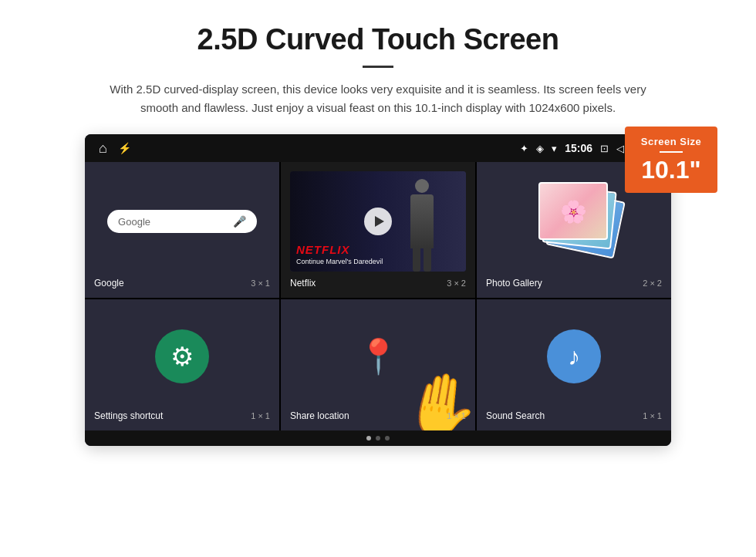 This screenshot has height=557, width=756. Describe the element at coordinates (378, 356) in the screenshot. I see `maps-icon: 📍` at that location.